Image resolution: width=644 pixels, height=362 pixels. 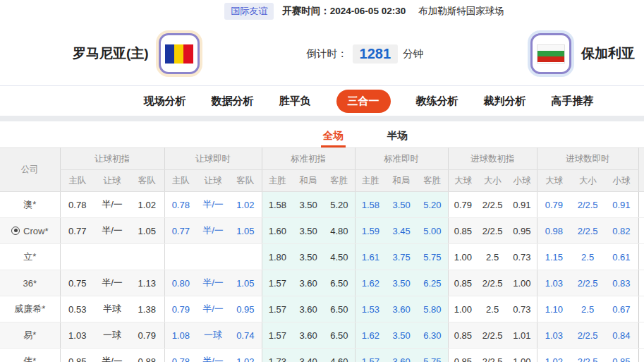 I want to click on company-cell: 易*, so click(x=30, y=336).